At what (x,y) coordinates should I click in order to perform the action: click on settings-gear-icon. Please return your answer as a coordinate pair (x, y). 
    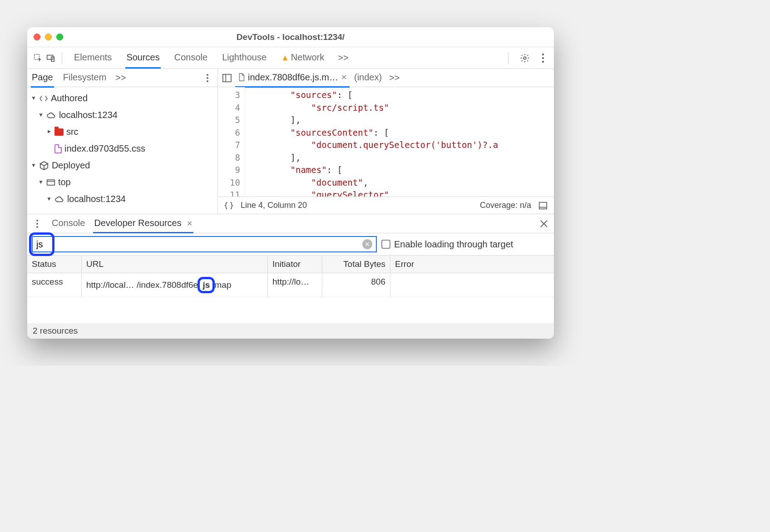
    Looking at the image, I should click on (525, 58).